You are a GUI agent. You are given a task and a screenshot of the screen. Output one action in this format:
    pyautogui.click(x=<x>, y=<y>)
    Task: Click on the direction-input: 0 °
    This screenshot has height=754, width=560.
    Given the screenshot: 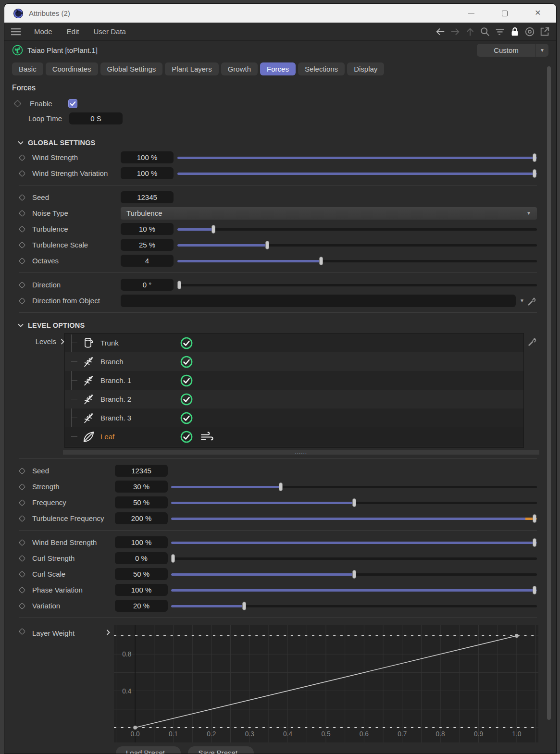 What is the action you would take?
    pyautogui.click(x=147, y=284)
    